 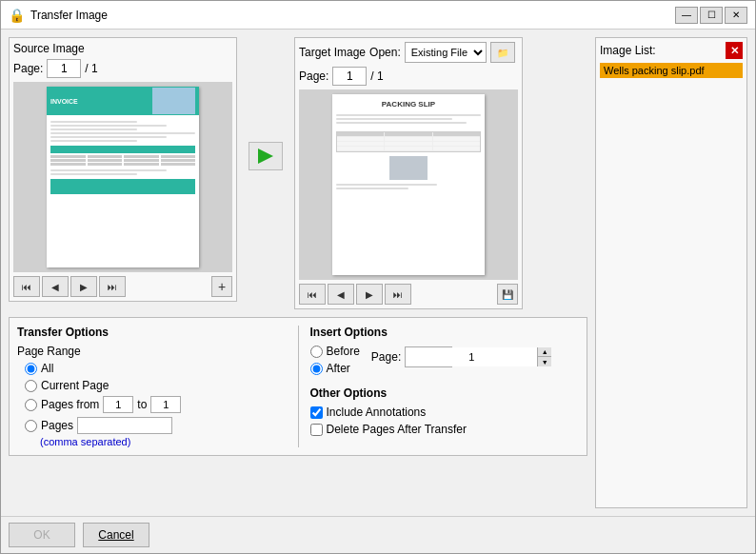 What do you see at coordinates (57, 425) in the screenshot?
I see `radio-pages-label: Pages` at bounding box center [57, 425].